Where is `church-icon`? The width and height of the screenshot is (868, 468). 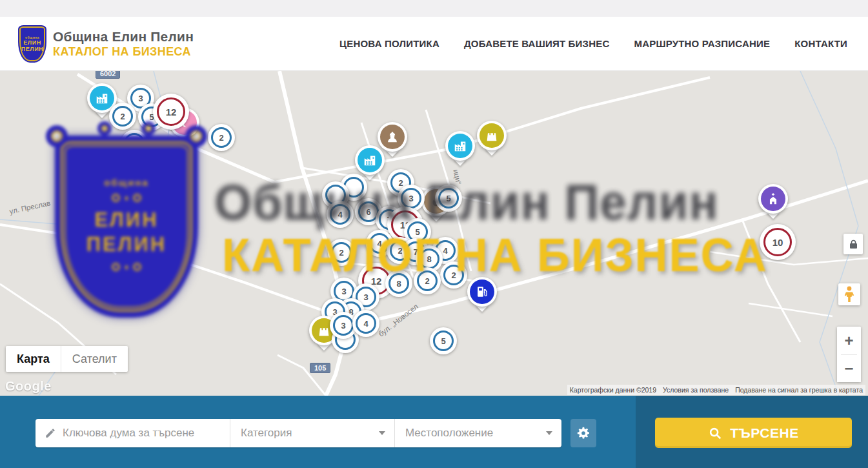
church-icon is located at coordinates (773, 199).